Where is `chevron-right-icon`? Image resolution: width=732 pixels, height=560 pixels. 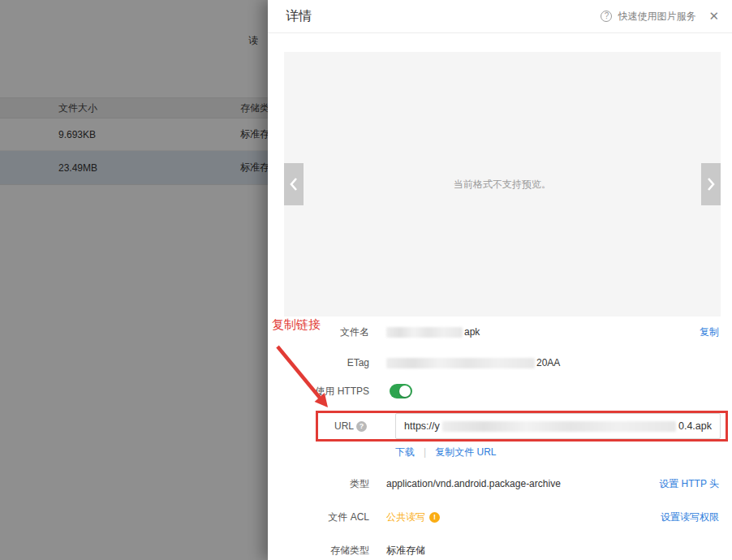 chevron-right-icon is located at coordinates (711, 184).